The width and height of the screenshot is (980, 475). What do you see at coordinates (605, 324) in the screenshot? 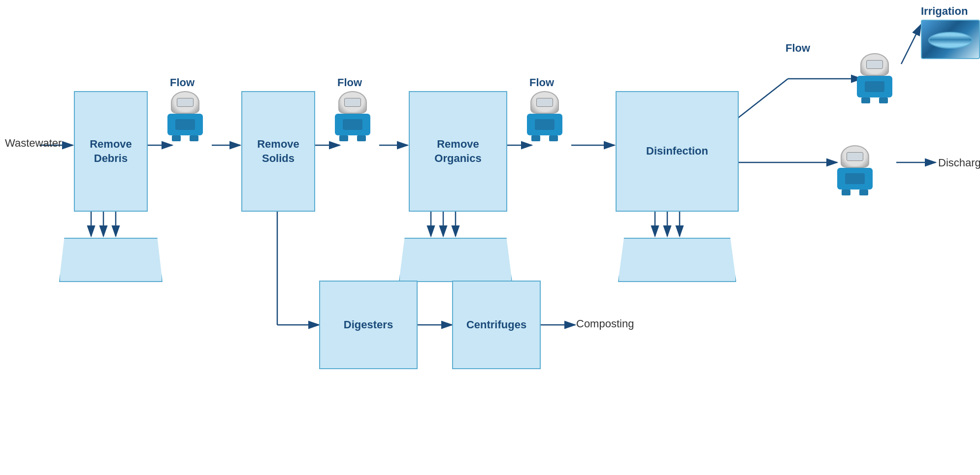
I see `composting-label: Composting` at bounding box center [605, 324].